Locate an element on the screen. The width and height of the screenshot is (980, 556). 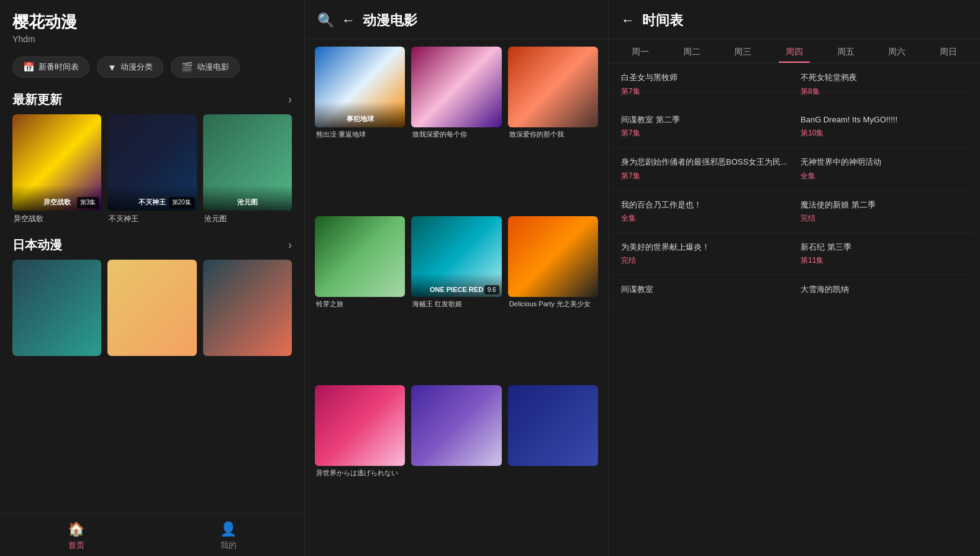
schedule-item-right-3: 魔法使的新娘 第二季 完结 is located at coordinates (884, 211).